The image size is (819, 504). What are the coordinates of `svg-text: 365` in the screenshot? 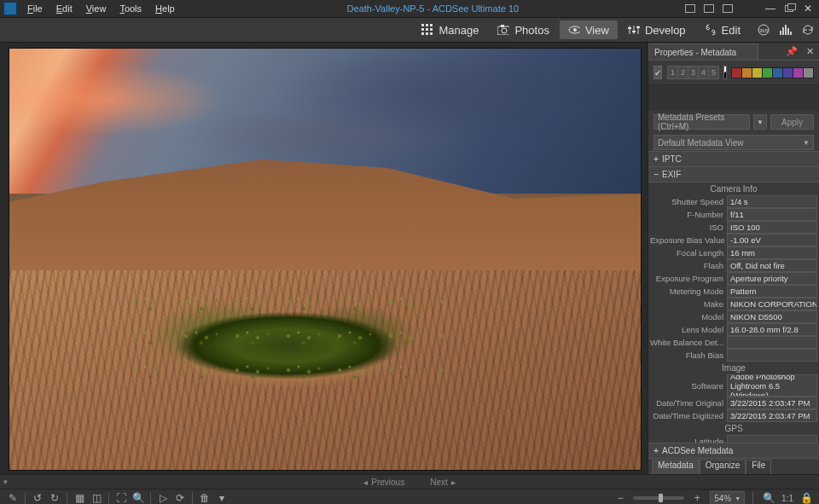 It's located at (764, 31).